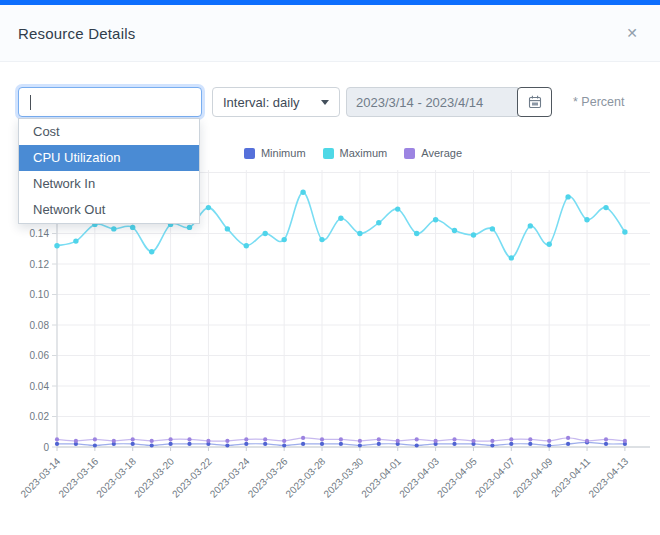 The width and height of the screenshot is (660, 535). Describe the element at coordinates (109, 210) in the screenshot. I see `dropdown-option-network-out: Network Out` at that location.